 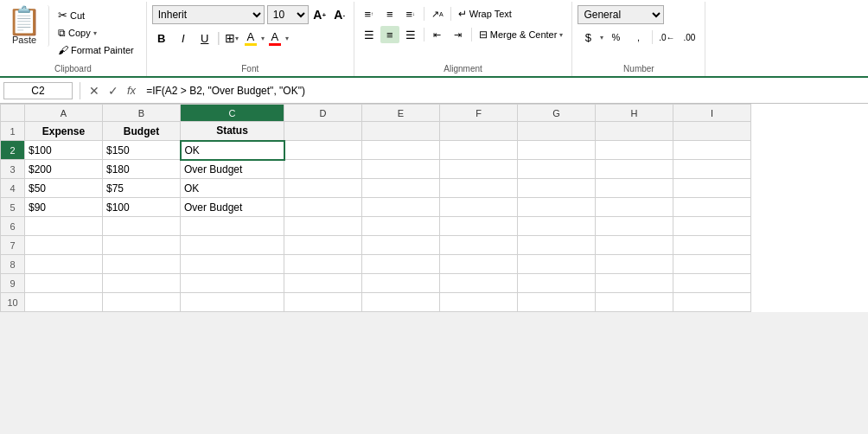 I want to click on cell-B10, so click(x=142, y=303).